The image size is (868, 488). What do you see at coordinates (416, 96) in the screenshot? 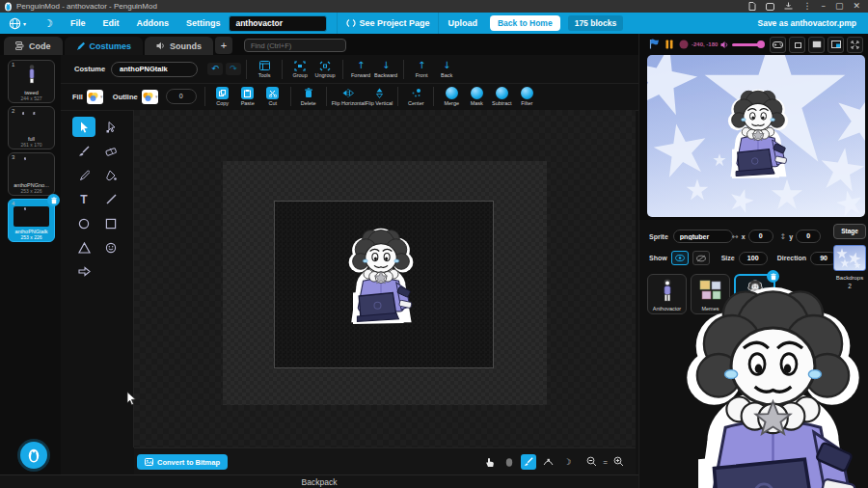
I see `center-button: Center` at bounding box center [416, 96].